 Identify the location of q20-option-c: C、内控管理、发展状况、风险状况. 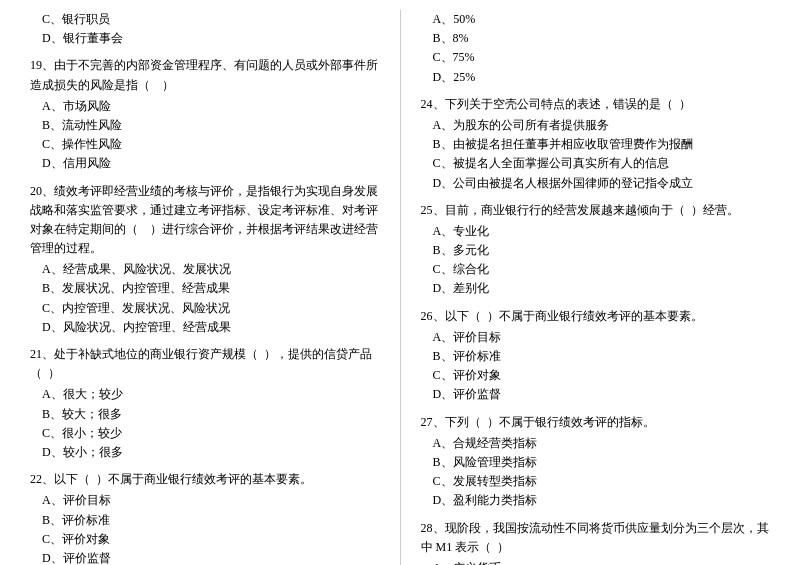
(211, 308).